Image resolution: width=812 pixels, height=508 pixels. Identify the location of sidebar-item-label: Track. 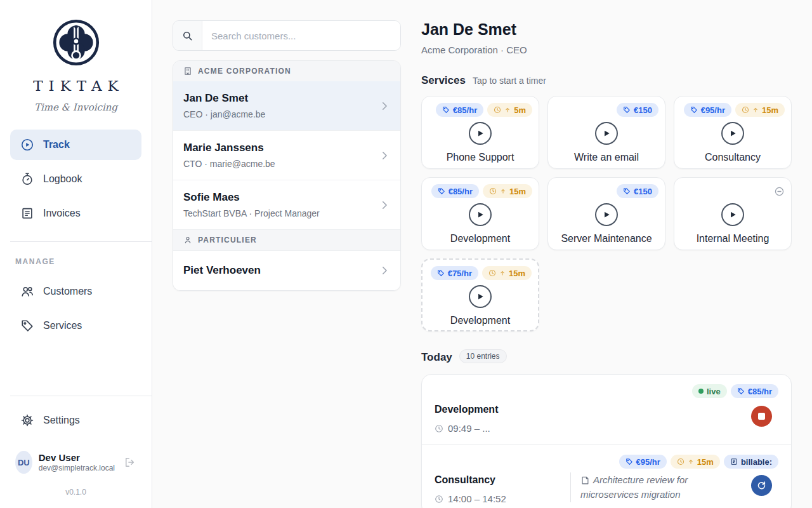
(56, 145).